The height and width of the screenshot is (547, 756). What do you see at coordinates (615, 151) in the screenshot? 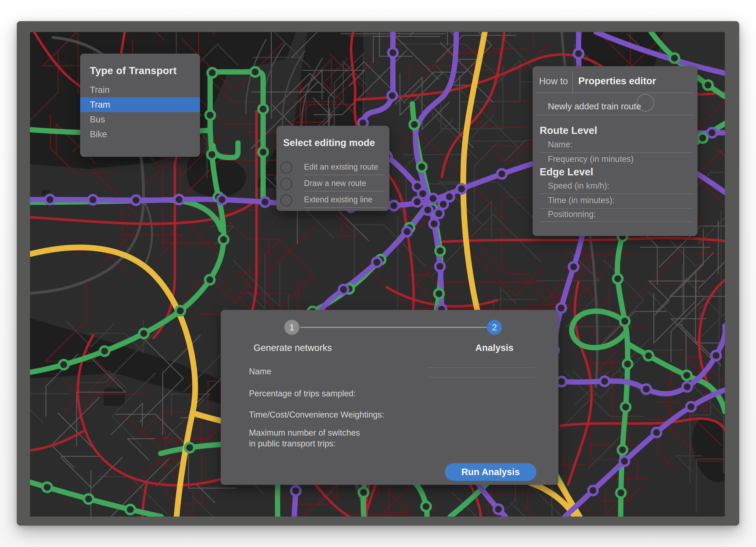
I see `properties-editor-panel: How to Properties editor Newly added tra…` at bounding box center [615, 151].